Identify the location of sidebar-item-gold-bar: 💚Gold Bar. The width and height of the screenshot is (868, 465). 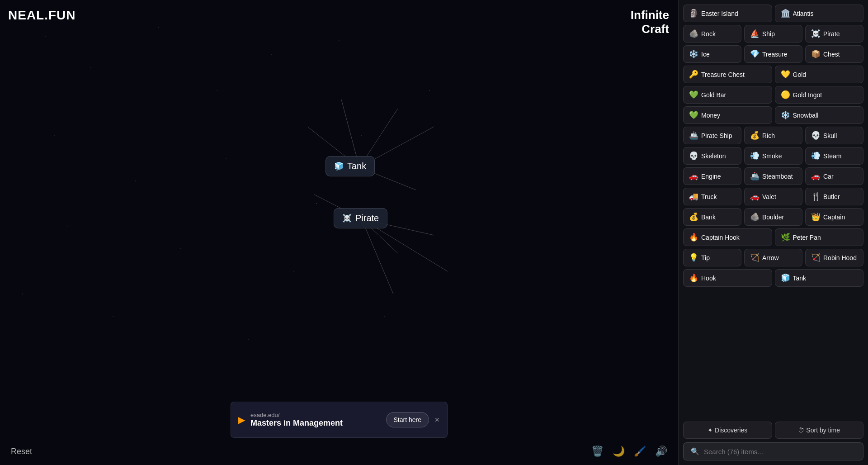
(728, 95).